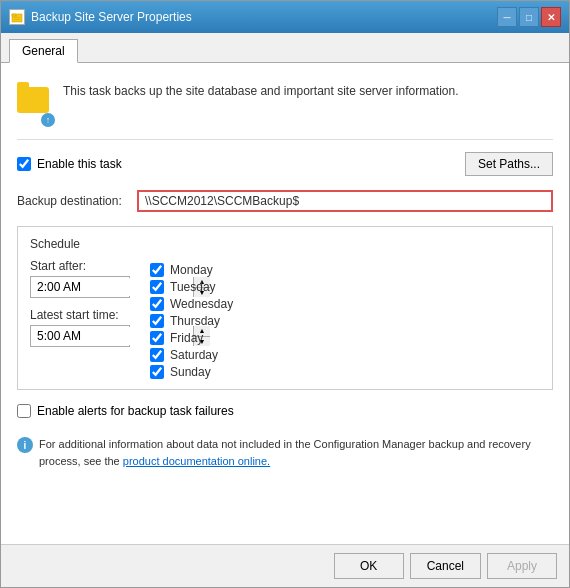  Describe the element at coordinates (193, 287) in the screenshot. I see `day-label-tuesday: Tuesday` at that location.